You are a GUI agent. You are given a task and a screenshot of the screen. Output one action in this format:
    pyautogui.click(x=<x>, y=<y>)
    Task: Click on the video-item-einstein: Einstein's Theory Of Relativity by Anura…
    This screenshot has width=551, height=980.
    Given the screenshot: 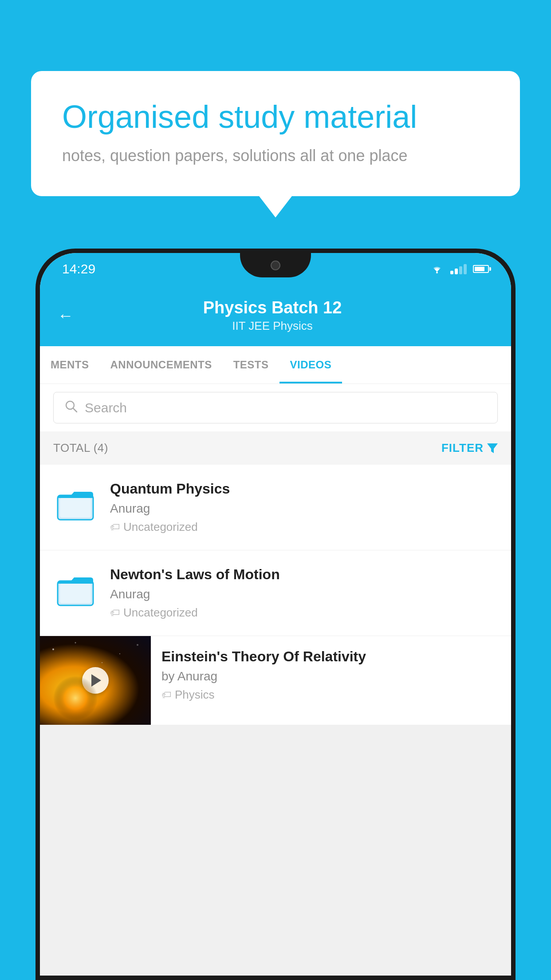 What is the action you would take?
    pyautogui.click(x=276, y=681)
    